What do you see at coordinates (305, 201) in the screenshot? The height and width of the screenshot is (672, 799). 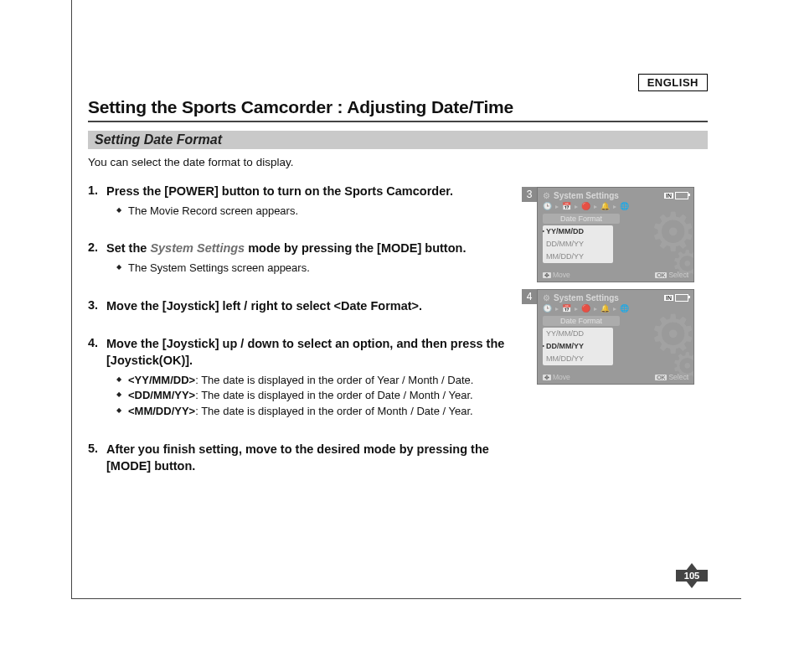 I see `step-1: Press the [POWER] button to turn on the …` at bounding box center [305, 201].